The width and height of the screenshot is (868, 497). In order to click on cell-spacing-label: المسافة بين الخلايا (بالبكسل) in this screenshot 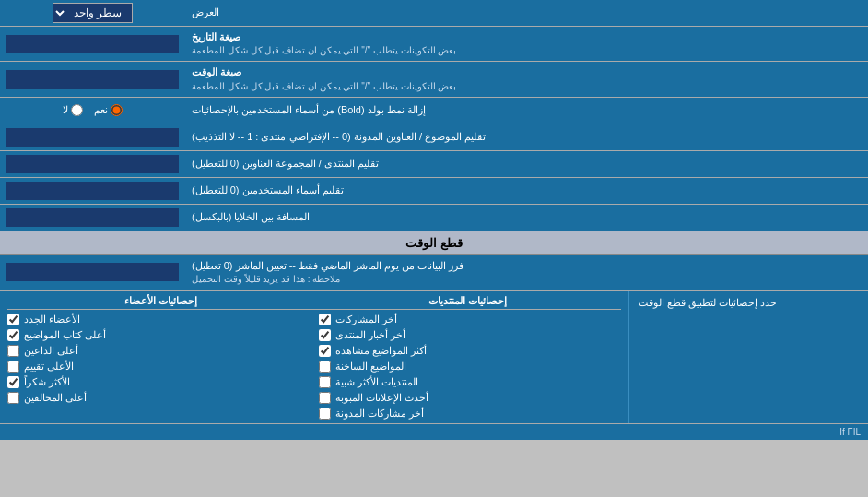, I will do `click(526, 218)`.